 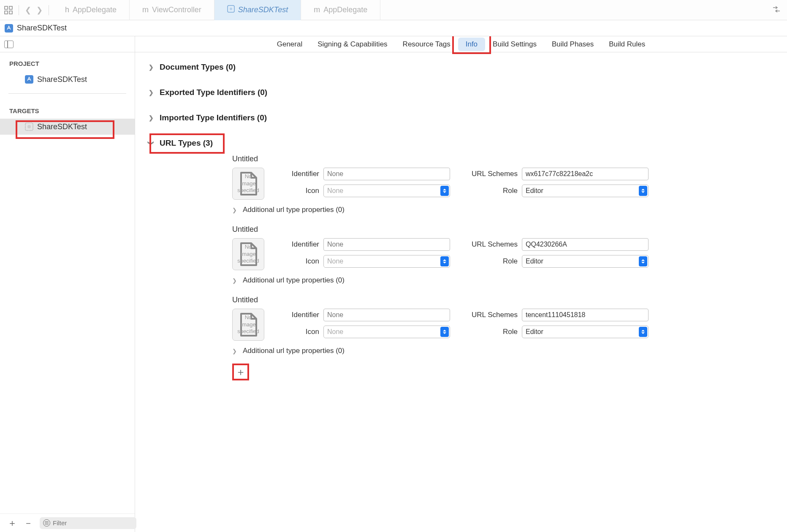 What do you see at coordinates (573, 44) in the screenshot?
I see `tab-build-phases: Build Phases` at bounding box center [573, 44].